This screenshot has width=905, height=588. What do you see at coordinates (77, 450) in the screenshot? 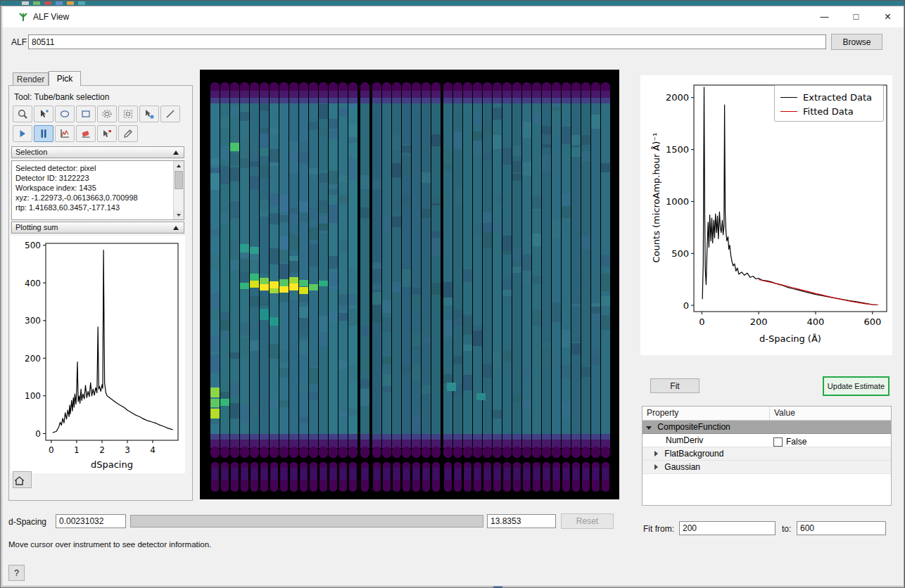
I see `svg-text: 1` at bounding box center [77, 450].